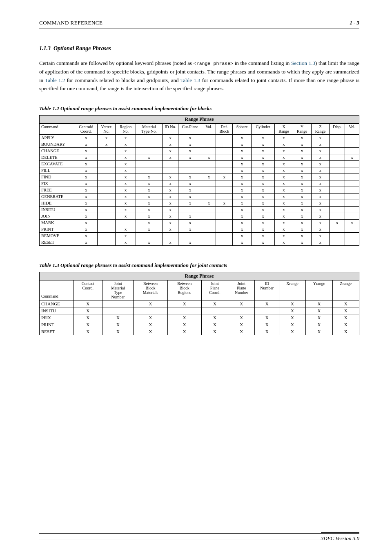  Describe the element at coordinates (56, 332) in the screenshot. I see `table-cell: RESET` at that location.